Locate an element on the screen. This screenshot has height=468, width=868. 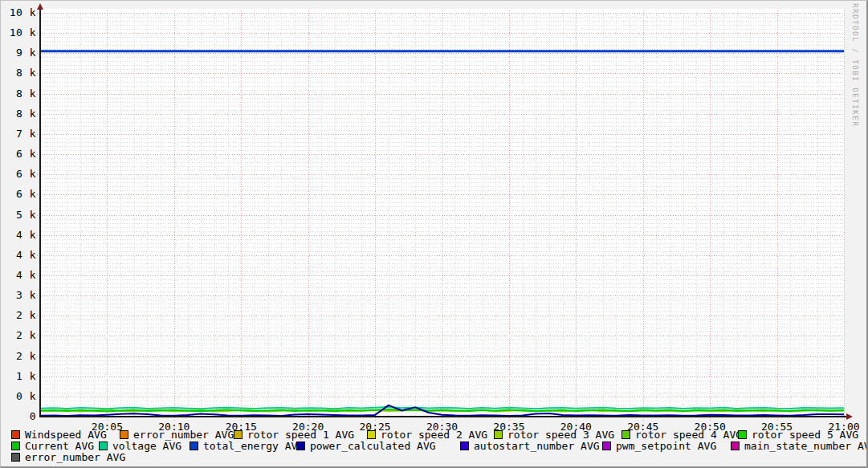
legend-item-rotor_speed_4: rotor speed 4 AVG is located at coordinates (682, 435).